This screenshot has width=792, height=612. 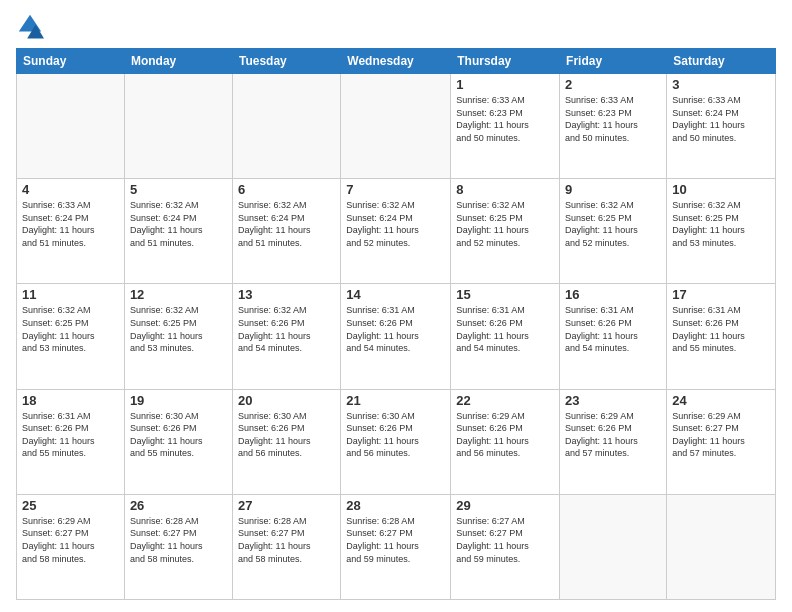 I want to click on calendar-cell: 12Sunrise: 6:32 AM Sunset: 6:25 PM Dayli…, so click(x=178, y=336).